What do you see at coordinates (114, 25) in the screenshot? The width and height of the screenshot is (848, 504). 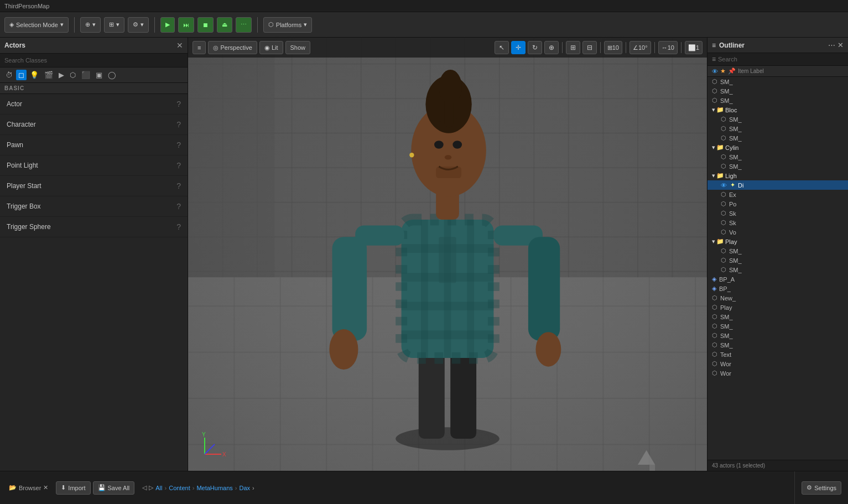 I see `snap-button: ⊞ ▾` at bounding box center [114, 25].